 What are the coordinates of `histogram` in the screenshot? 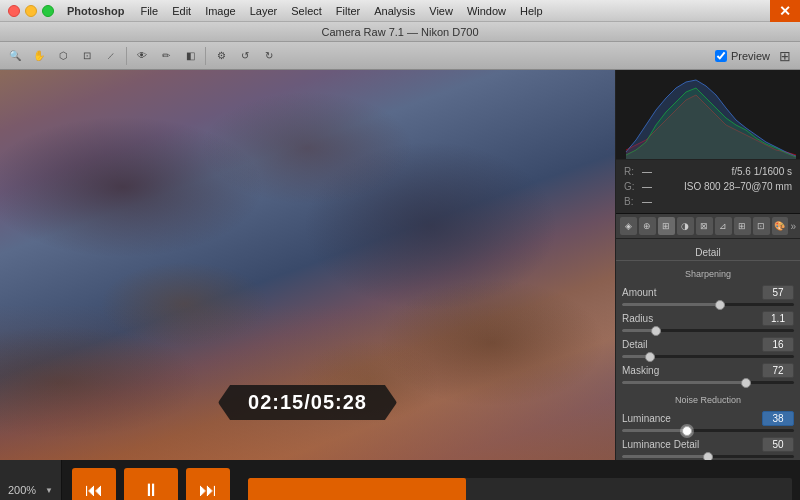 It's located at (708, 115).